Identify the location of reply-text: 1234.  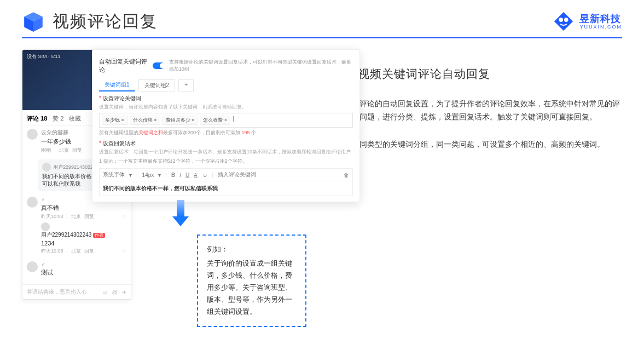
(84, 243).